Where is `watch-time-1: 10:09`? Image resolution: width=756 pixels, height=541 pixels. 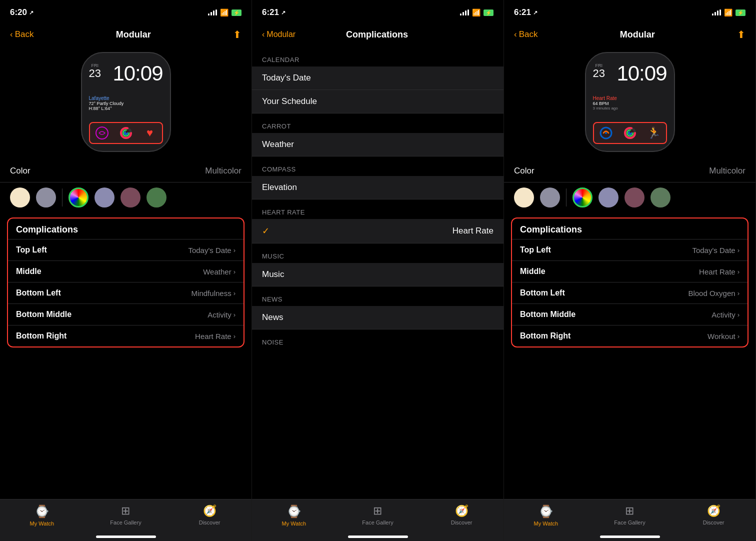 watch-time-1: 10:09 is located at coordinates (138, 74).